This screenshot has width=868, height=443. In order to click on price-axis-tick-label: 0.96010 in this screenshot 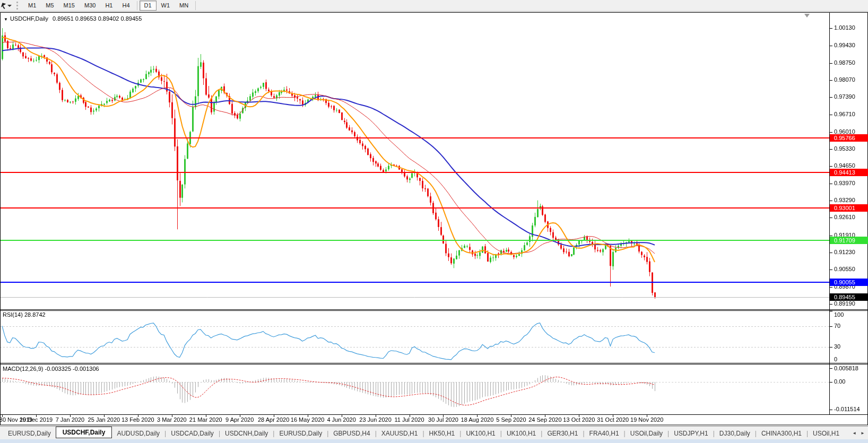, I will do `click(845, 132)`.